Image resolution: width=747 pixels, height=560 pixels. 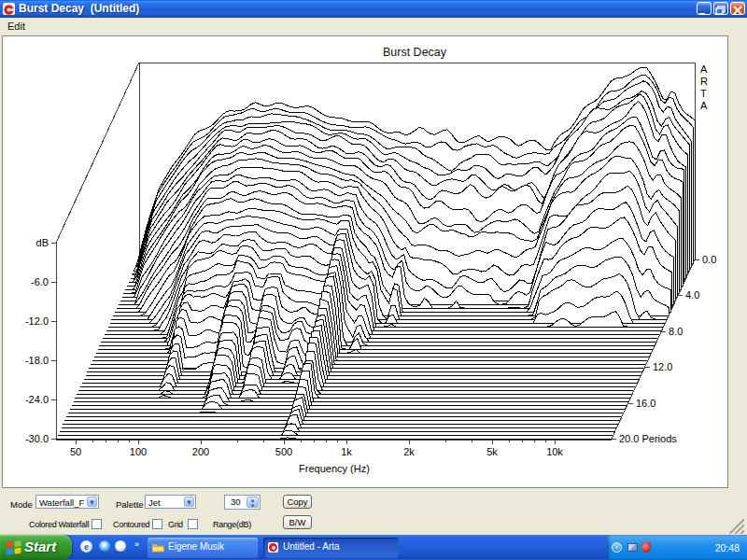 I want to click on svg-text: Frequency (Hz), so click(x=334, y=469).